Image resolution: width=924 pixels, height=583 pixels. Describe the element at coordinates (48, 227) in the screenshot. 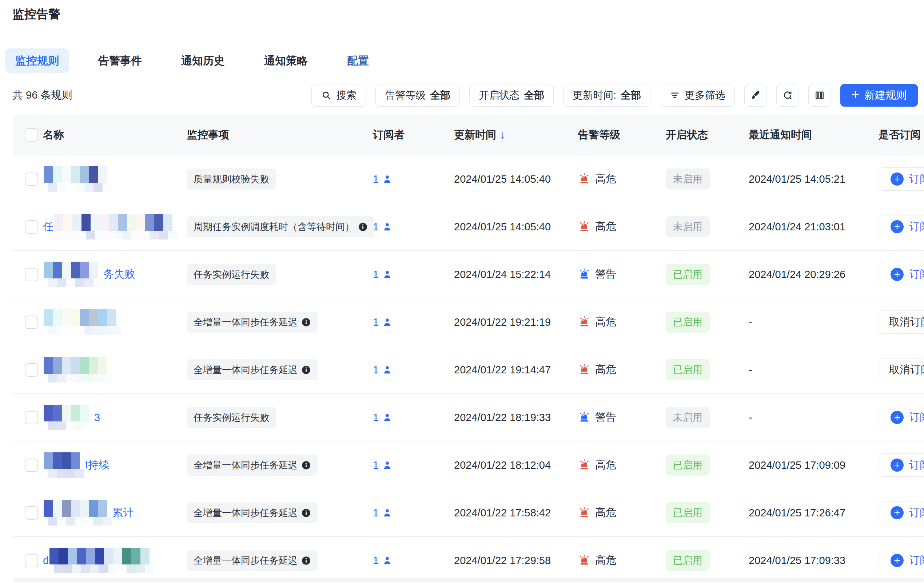

I see `rule-name-text: 任` at that location.